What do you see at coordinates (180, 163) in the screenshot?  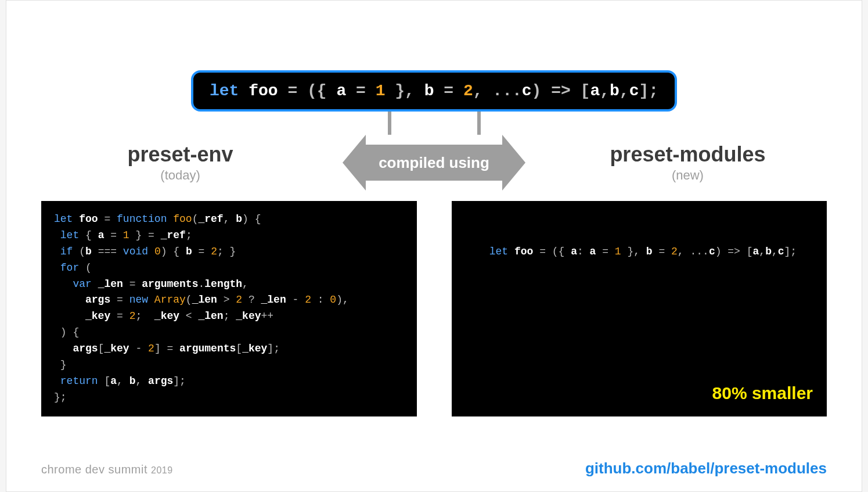 I see `left-heading: preset-env (today)` at bounding box center [180, 163].